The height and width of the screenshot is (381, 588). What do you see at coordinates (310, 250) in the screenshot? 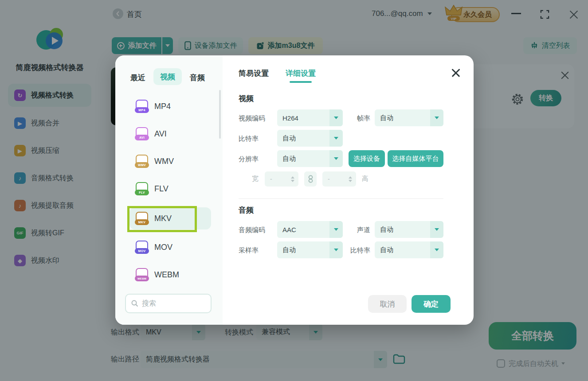
I see `sample-rate-select: 自动` at bounding box center [310, 250].